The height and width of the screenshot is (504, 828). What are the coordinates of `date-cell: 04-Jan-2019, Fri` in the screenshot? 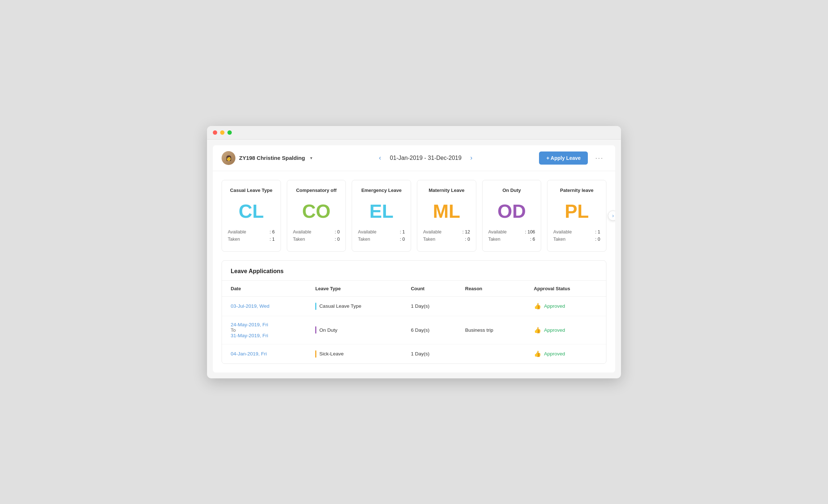 It's located at (264, 354).